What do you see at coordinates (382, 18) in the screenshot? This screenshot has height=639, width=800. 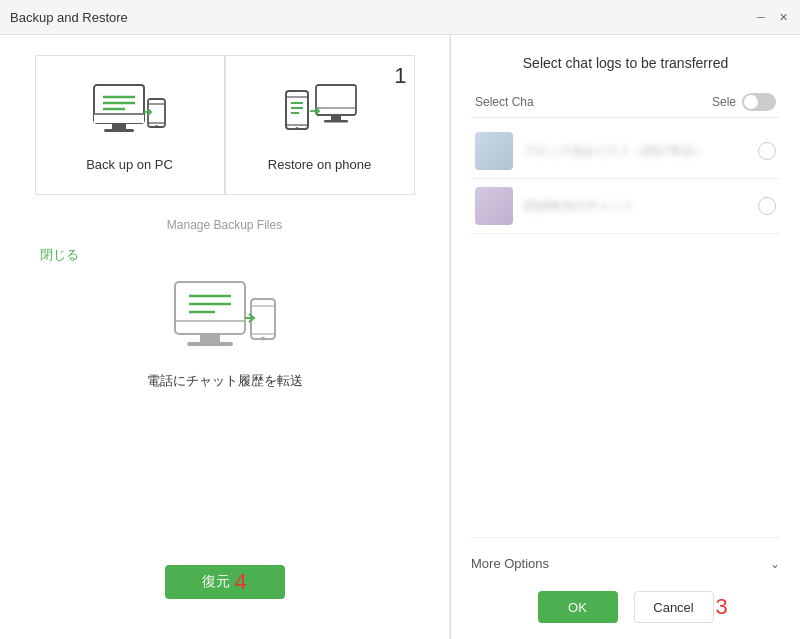 I see `app-title: Backup and Restore` at bounding box center [382, 18].